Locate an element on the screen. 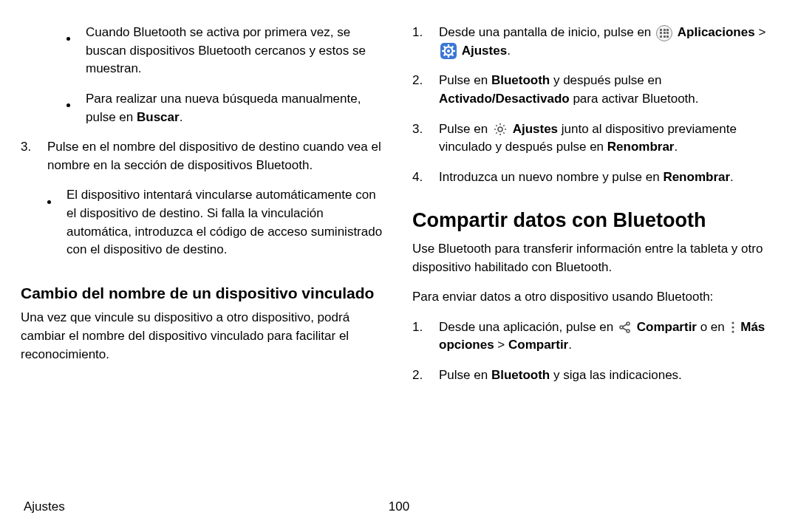  numbered-step: 2. Pulse en Bluetooth y siga las indicac… is located at coordinates (595, 375).